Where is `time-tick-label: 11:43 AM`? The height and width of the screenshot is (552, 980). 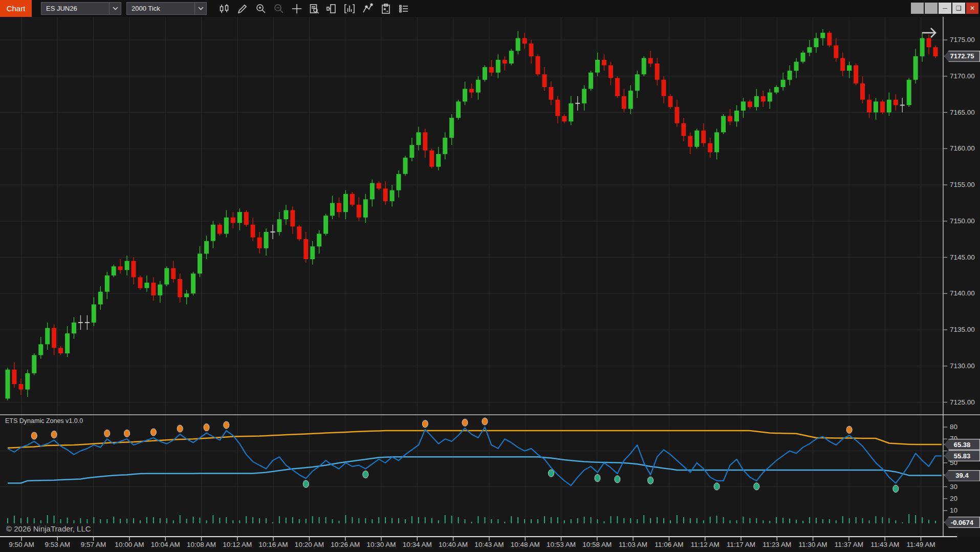 time-tick-label: 11:43 AM is located at coordinates (885, 545).